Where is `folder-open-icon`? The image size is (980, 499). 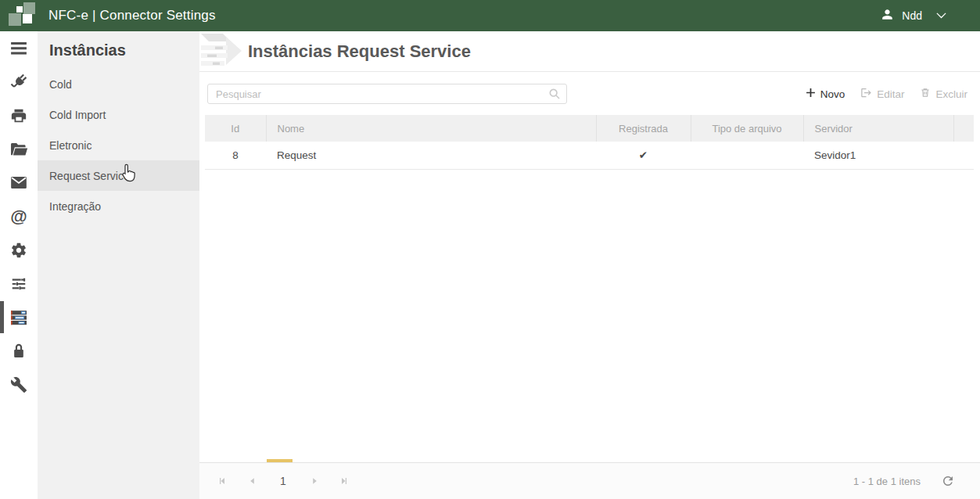
folder-open-icon is located at coordinates (19, 149).